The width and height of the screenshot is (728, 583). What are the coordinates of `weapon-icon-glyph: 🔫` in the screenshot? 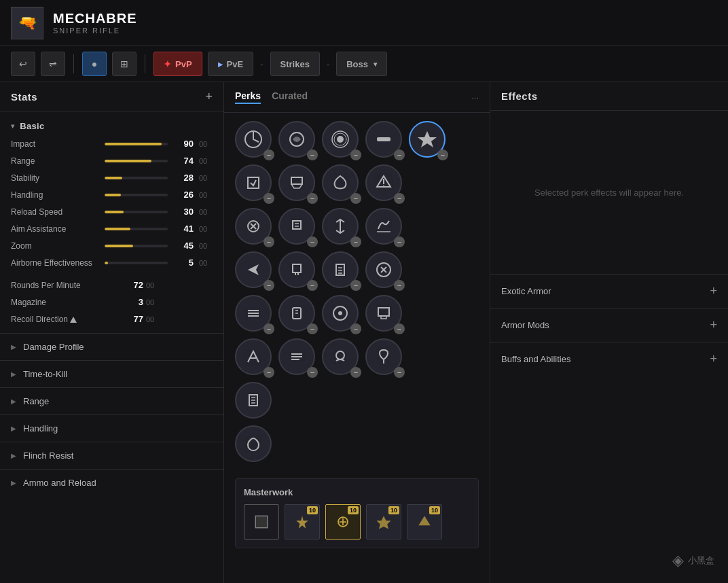 It's located at (27, 23).